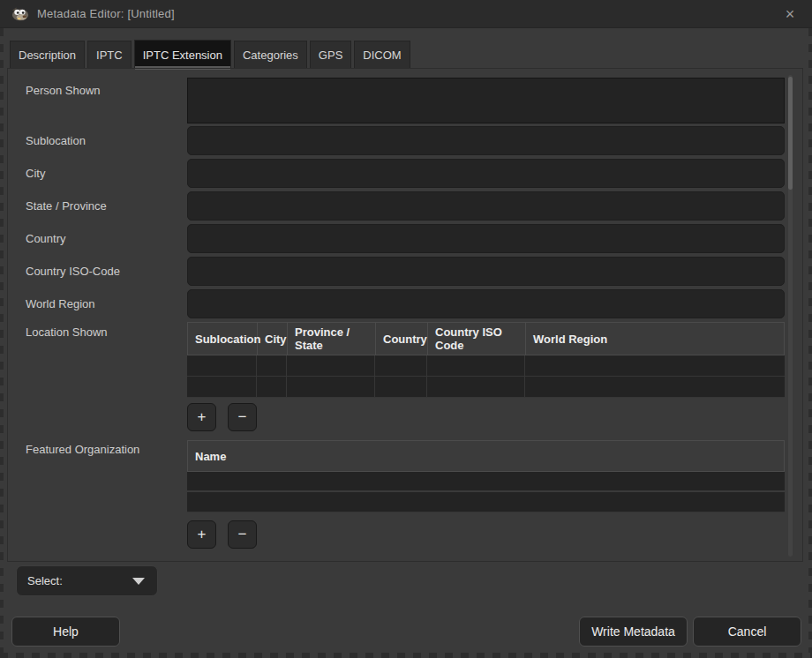  Describe the element at coordinates (35, 173) in the screenshot. I see `city-label: City` at that location.